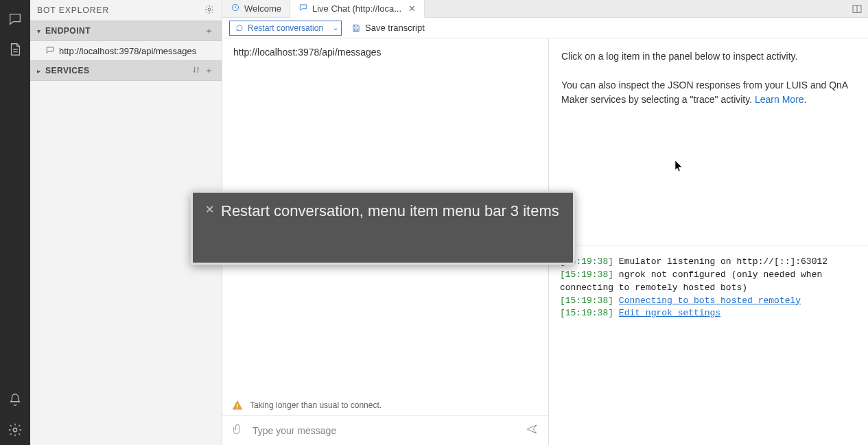 This screenshot has height=445, width=868. Describe the element at coordinates (126, 71) in the screenshot. I see `services-section: ▸ SERVICES ＋` at that location.